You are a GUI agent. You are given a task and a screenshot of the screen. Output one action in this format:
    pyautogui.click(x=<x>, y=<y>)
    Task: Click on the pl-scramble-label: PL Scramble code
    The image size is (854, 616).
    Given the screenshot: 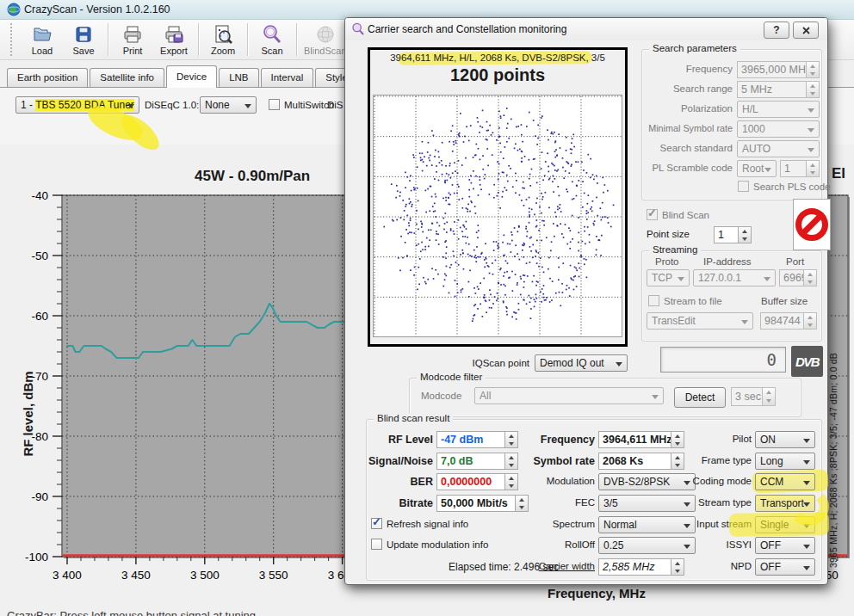 What is the action you would take?
    pyautogui.click(x=690, y=168)
    